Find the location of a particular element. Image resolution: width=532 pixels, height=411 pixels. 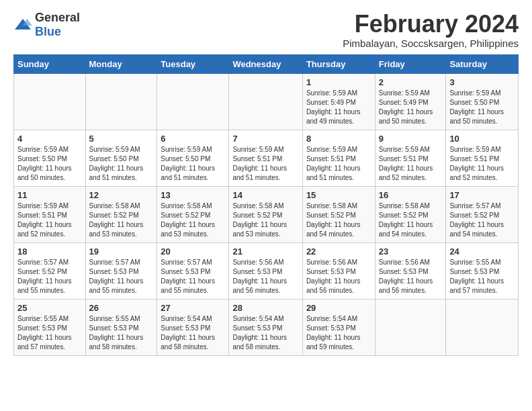

cell-w0-d6: 3Sunrise: 5:59 AMSunset: 5:50 PMDaylight… is located at coordinates (482, 101).